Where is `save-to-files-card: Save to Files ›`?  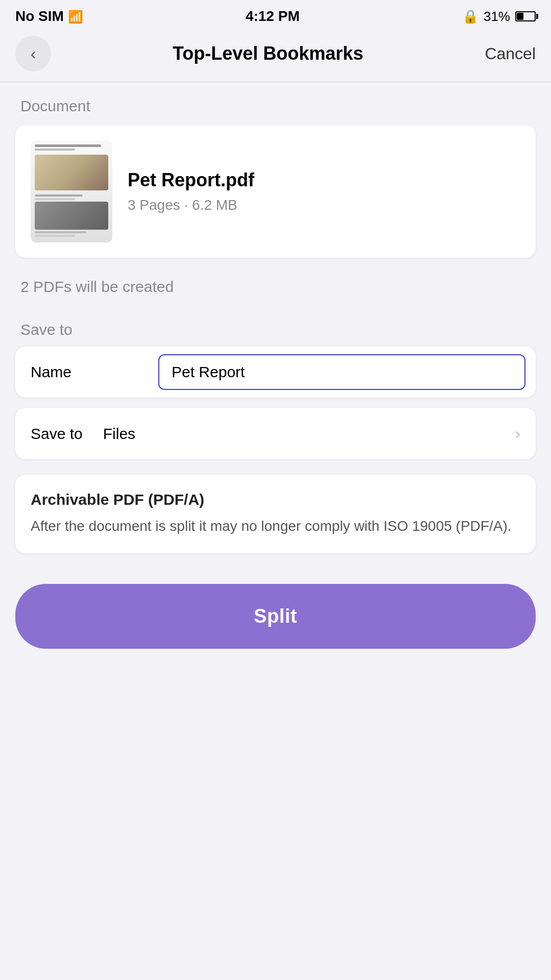 save-to-files-card: Save to Files › is located at coordinates (276, 434).